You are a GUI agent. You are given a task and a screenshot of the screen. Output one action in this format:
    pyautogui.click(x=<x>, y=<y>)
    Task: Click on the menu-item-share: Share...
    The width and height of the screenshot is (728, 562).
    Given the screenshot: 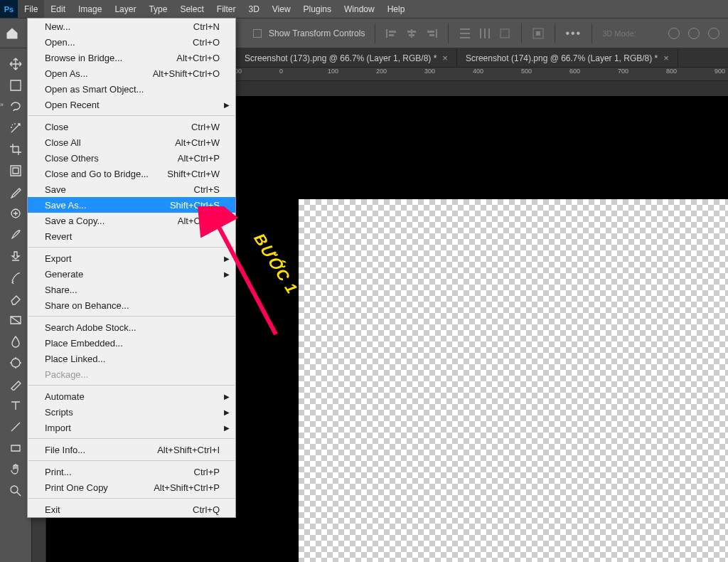 What is the action you would take?
    pyautogui.click(x=132, y=290)
    